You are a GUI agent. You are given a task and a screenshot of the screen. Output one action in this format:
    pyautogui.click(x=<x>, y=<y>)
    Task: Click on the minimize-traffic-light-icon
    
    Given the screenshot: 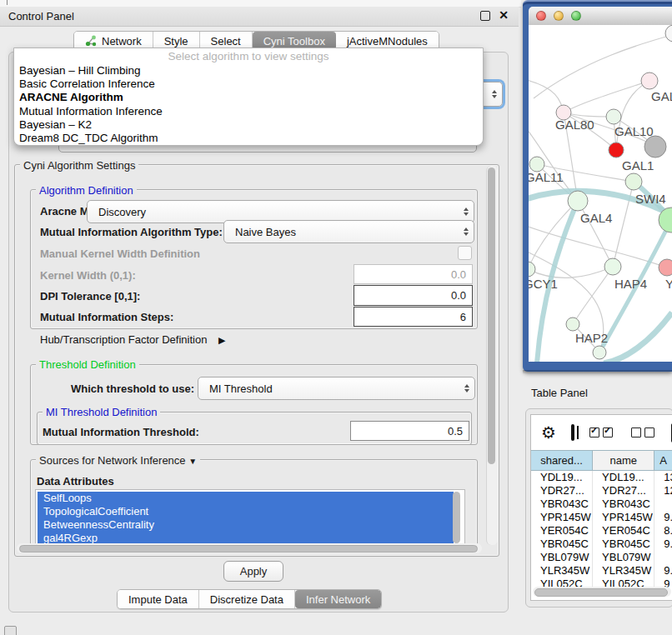 What is the action you would take?
    pyautogui.click(x=559, y=16)
    